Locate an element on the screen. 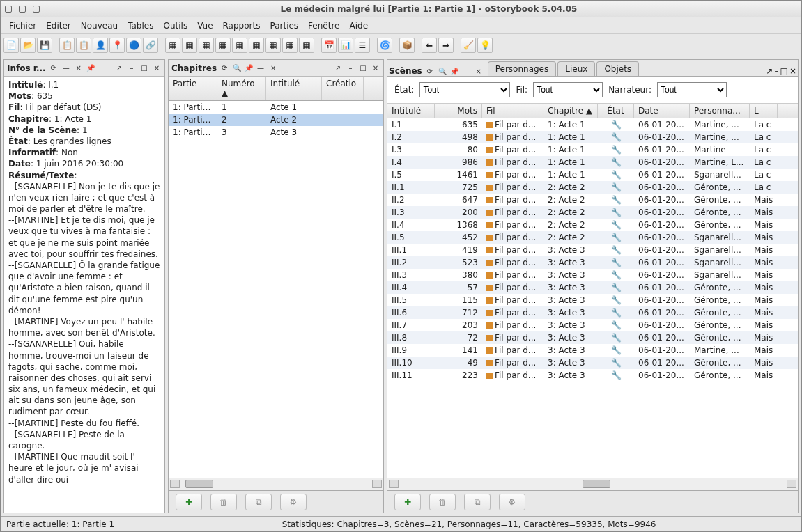 This screenshot has height=532, width=802. tool-location-icon: 📍 is located at coordinates (117, 45).